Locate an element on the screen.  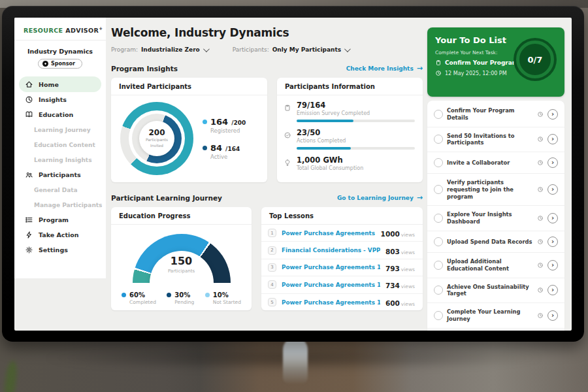
sidebar-item: Insights is located at coordinates (60, 99).